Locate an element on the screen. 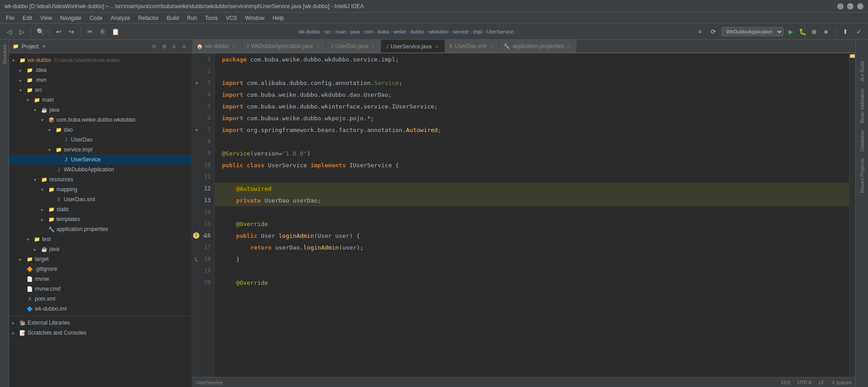 This screenshot has width=868, height=387. tab-close-userdao-xml: ✕ is located at coordinates (491, 46).